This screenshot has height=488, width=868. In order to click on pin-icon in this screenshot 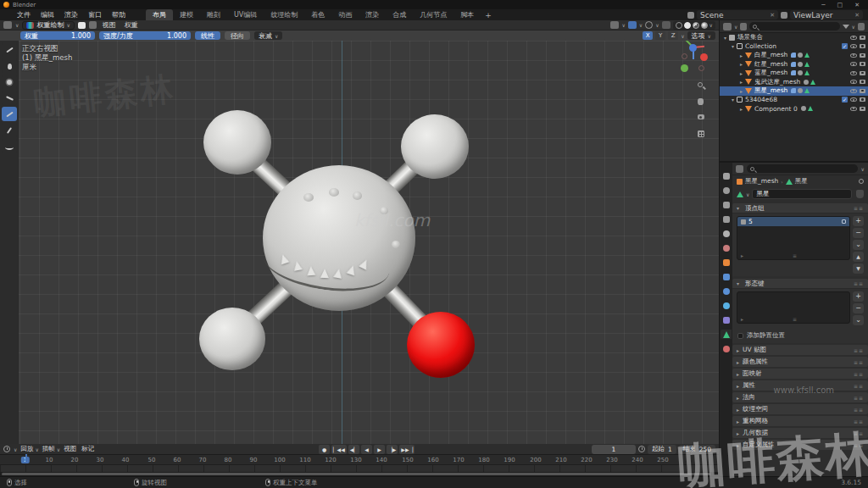, I will do `click(861, 181)`.